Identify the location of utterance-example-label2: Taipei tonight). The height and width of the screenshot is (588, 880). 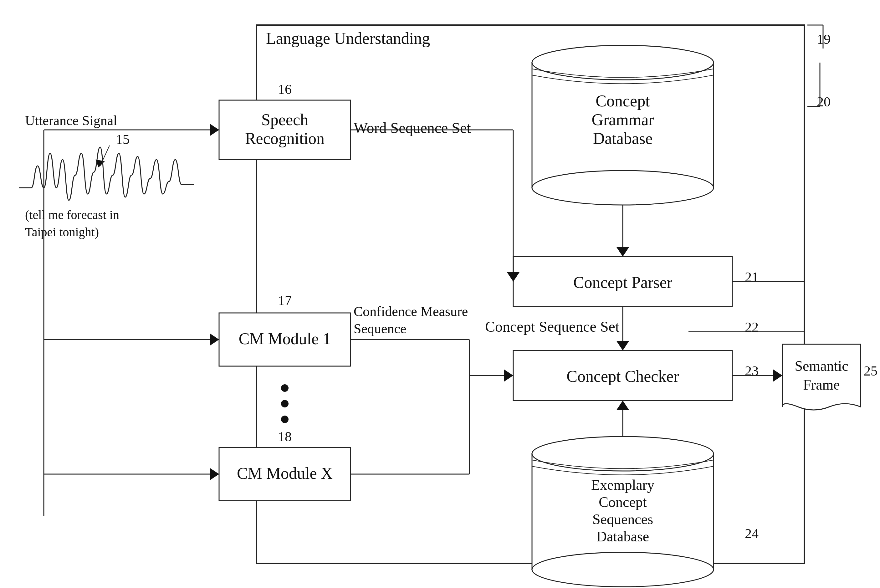
(62, 232).